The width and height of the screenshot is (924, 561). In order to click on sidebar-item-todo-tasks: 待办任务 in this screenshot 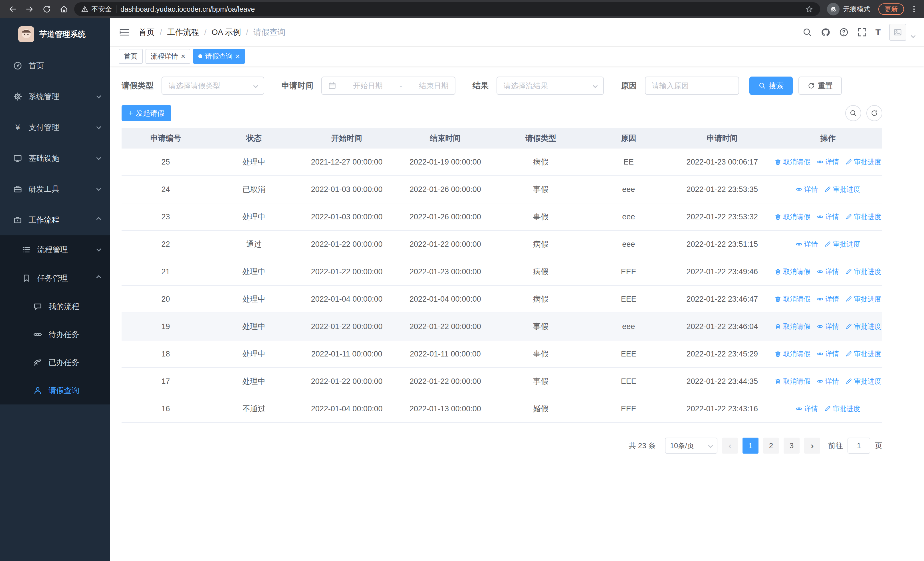, I will do `click(55, 335)`.